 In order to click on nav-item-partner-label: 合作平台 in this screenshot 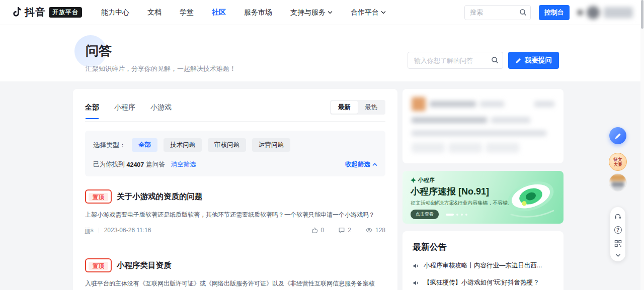, I will do `click(365, 13)`.